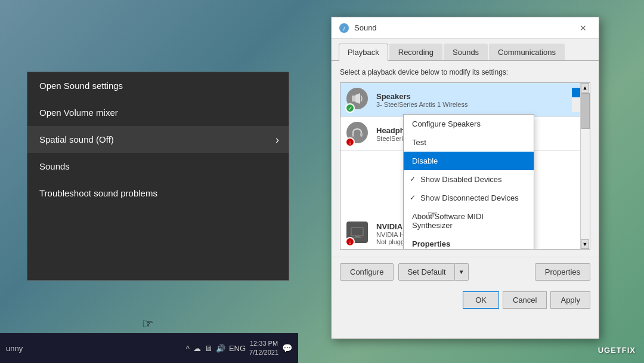 The image size is (644, 363). I want to click on taskbar: unny ^ ☁ 🖥 🔊 ENG 12:33 PM 7/12/2021 💬, so click(149, 348).